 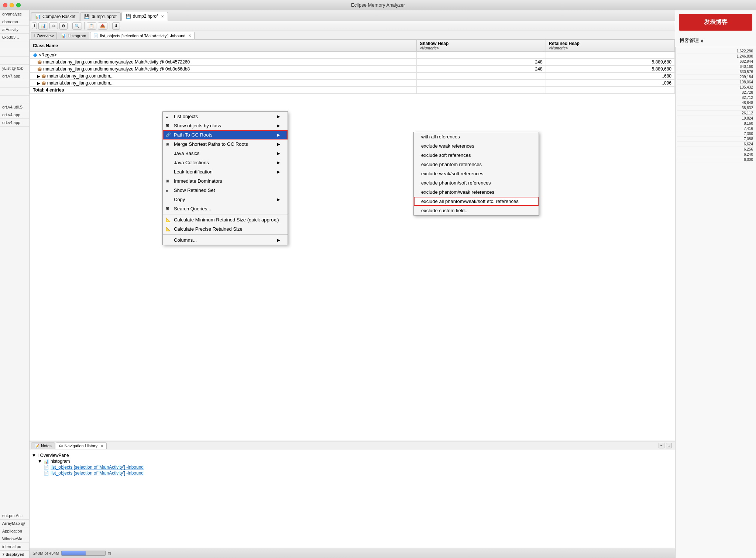 I want to click on col-header-class: Class Name, so click(x=223, y=46).